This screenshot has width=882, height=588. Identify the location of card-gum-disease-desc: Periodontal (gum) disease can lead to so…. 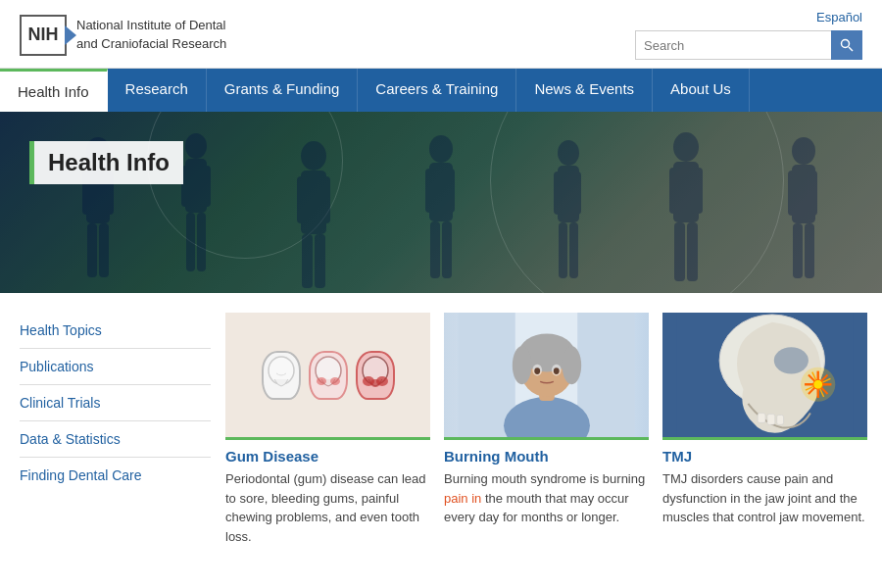
(327, 508).